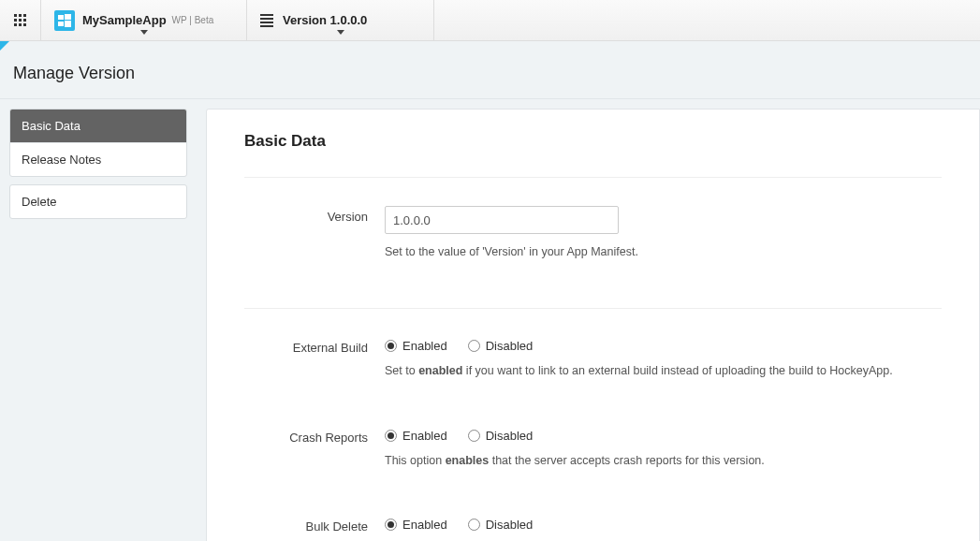 Image resolution: width=980 pixels, height=541 pixels. What do you see at coordinates (490, 70) in the screenshot?
I see `section-header: Manage Version` at bounding box center [490, 70].